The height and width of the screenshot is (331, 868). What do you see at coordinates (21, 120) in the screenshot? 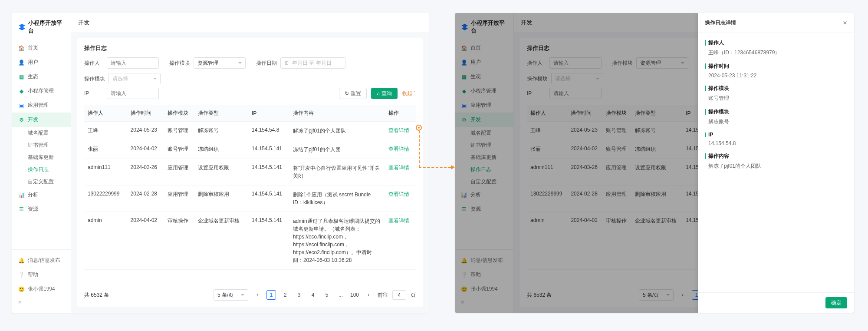
I see `gear-icon: ⚙` at bounding box center [21, 120].